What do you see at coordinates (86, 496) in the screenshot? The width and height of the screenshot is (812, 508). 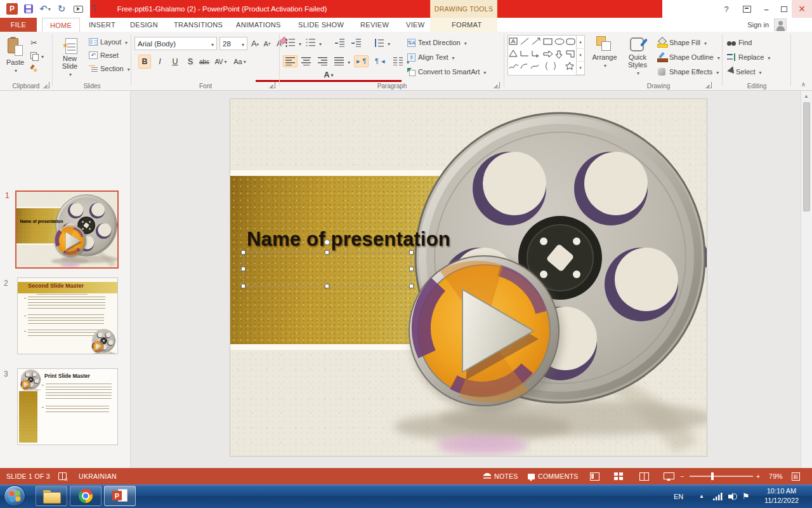 I see `taskbar-chrome-button` at bounding box center [86, 496].